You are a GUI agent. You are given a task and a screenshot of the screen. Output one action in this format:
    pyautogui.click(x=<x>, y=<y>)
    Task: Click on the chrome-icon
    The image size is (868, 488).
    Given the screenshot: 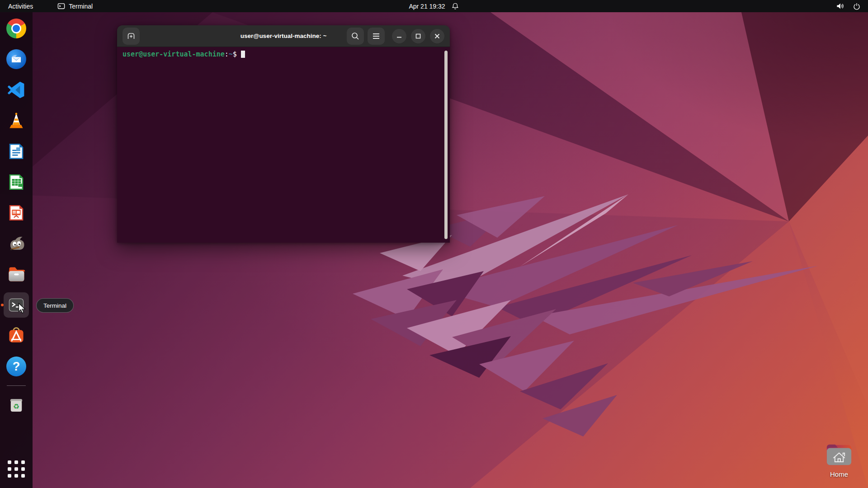 What is the action you would take?
    pyautogui.click(x=16, y=28)
    